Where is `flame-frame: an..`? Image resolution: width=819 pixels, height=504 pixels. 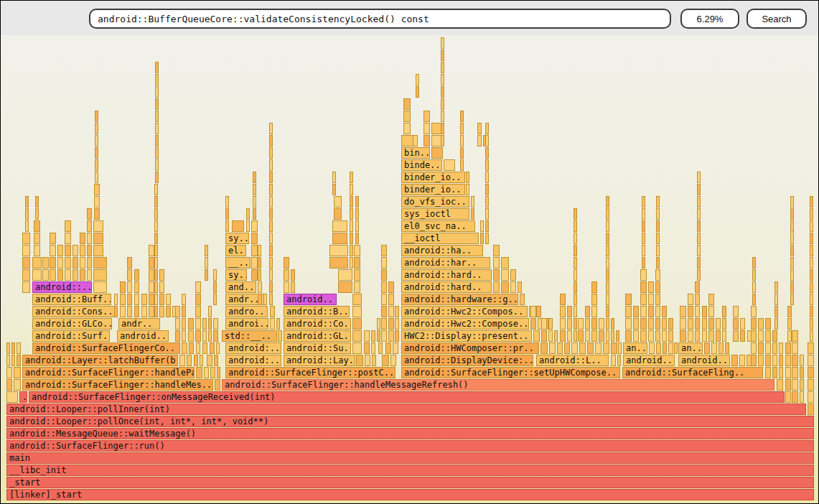 flame-frame: an.. is located at coordinates (691, 348).